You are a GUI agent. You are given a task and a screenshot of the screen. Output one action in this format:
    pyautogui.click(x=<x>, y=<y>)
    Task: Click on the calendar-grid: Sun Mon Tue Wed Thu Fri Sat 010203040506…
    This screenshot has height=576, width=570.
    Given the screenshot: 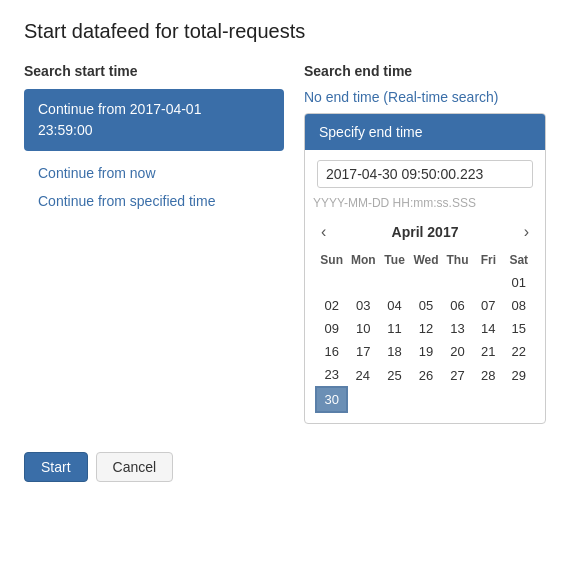 What is the action you would take?
    pyautogui.click(x=425, y=332)
    